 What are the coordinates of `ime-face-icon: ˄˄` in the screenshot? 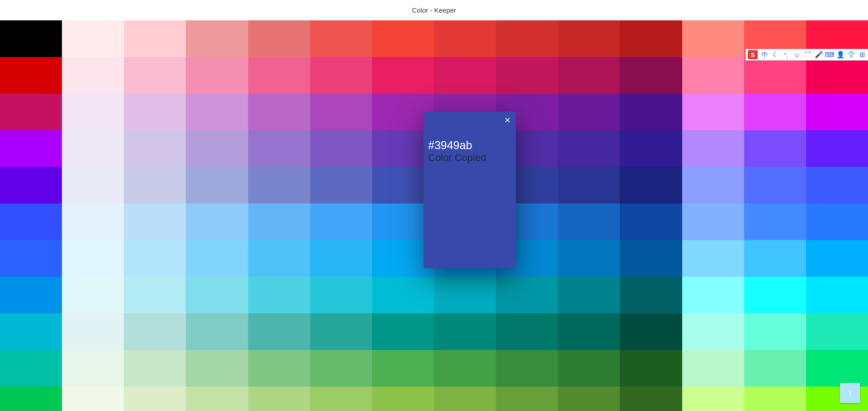 It's located at (808, 55).